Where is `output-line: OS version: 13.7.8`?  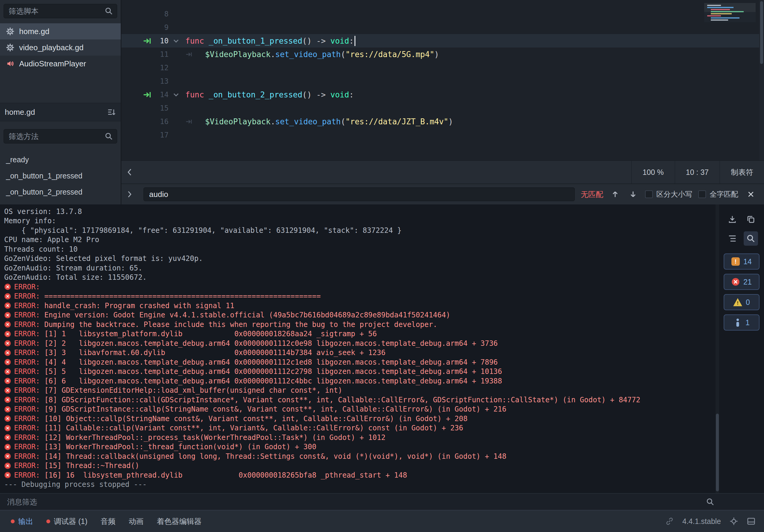
output-line: OS version: 13.7.8 is located at coordinates (360, 212).